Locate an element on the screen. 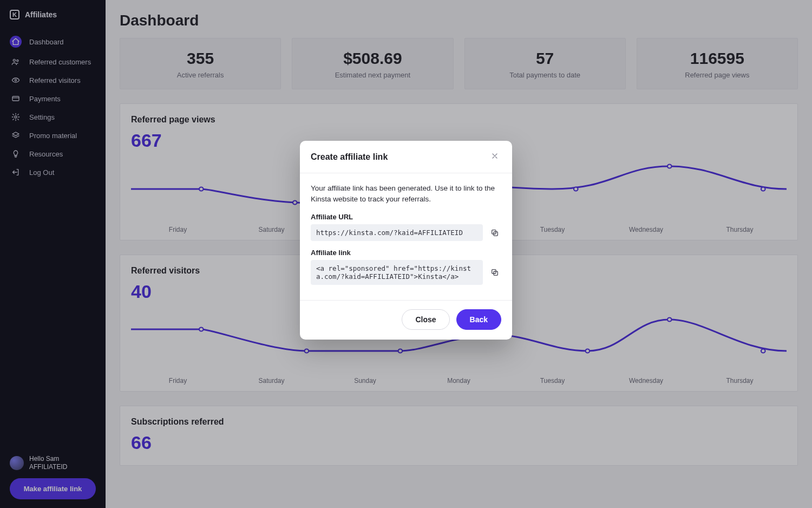 This screenshot has height=508, width=812. affiliate-link-label: Affiliate link is located at coordinates (406, 252).